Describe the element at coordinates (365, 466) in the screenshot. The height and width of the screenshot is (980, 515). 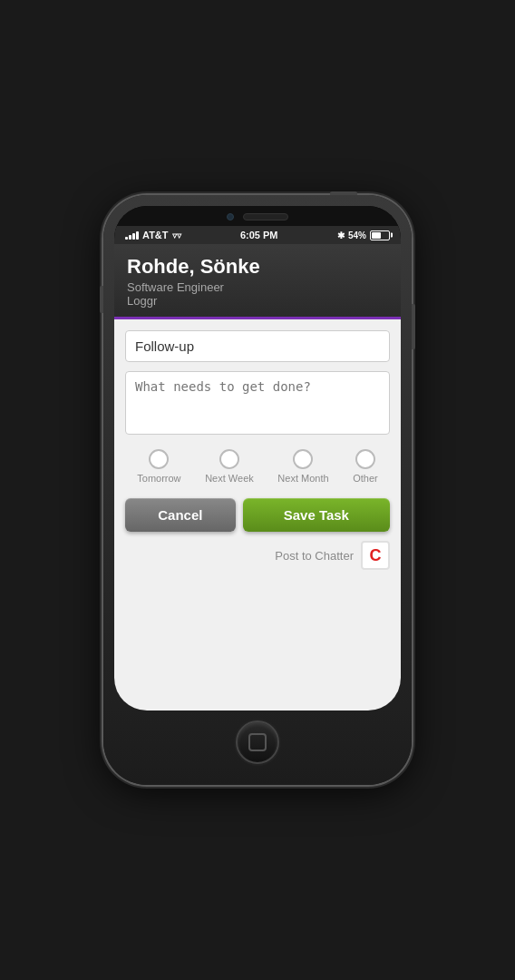
I see `due-option-other: Other` at that location.